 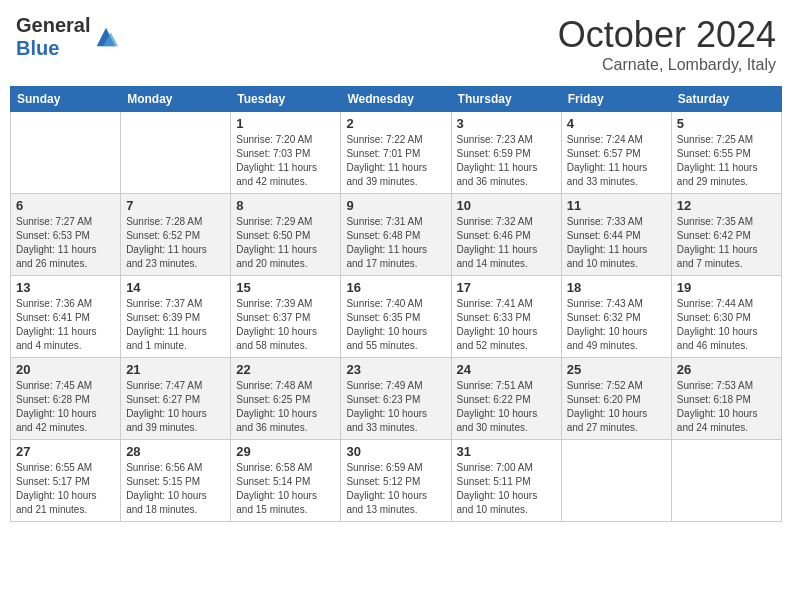 What do you see at coordinates (176, 481) in the screenshot?
I see `calendar-cell: 28Sunrise: 6:56 AM Sunset: 5:15 PM Dayli…` at bounding box center [176, 481].